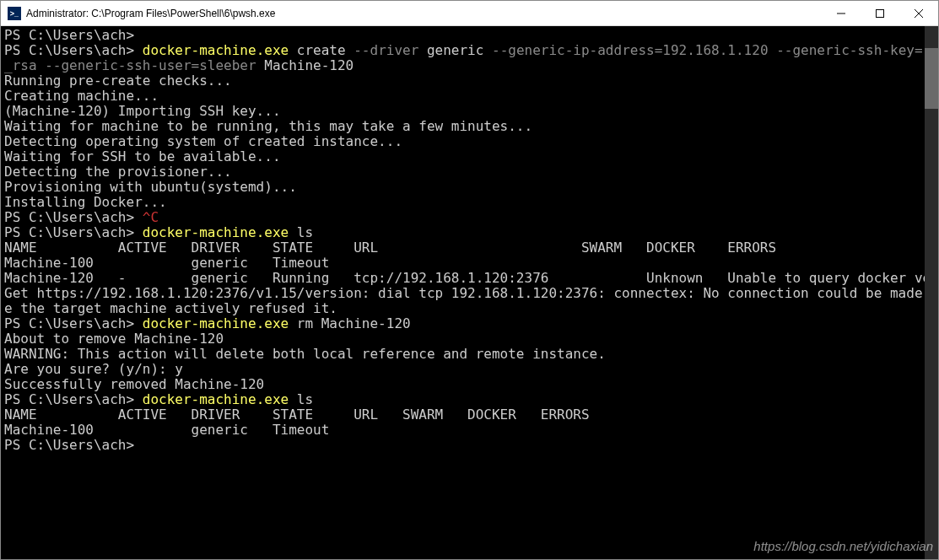  Describe the element at coordinates (469, 96) in the screenshot. I see `terminal-line: Creating machine...` at that location.